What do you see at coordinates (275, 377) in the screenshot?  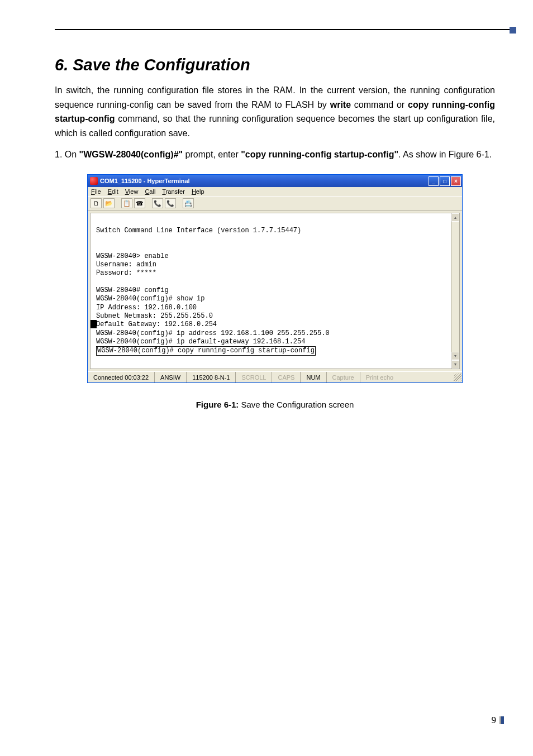 I see `statusbar: Connected 00:03:22 ANSIW 115200 8-N-1 SC…` at bounding box center [275, 377].